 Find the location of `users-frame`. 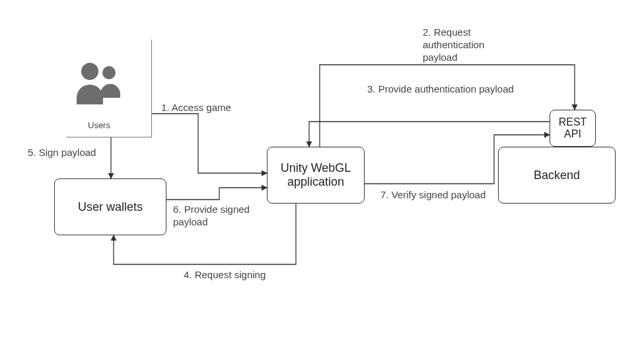

users-frame is located at coordinates (109, 89).